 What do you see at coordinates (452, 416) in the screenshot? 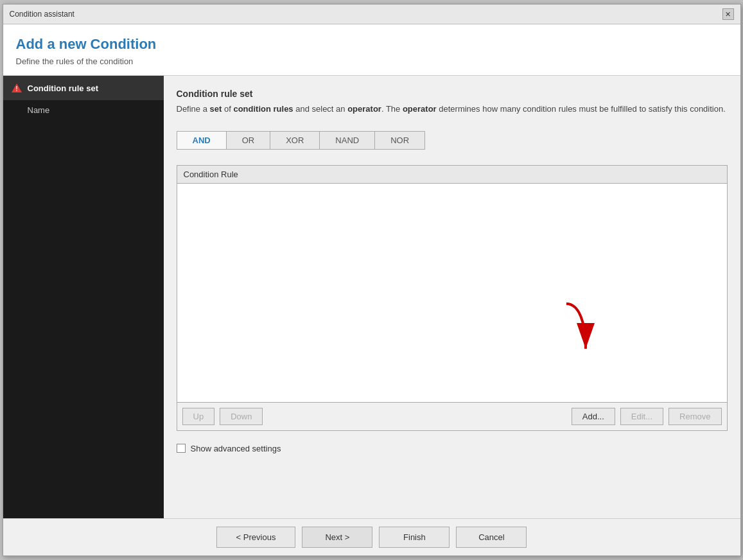
I see `action-row: Up Down Add... Edit... Remove` at bounding box center [452, 416].